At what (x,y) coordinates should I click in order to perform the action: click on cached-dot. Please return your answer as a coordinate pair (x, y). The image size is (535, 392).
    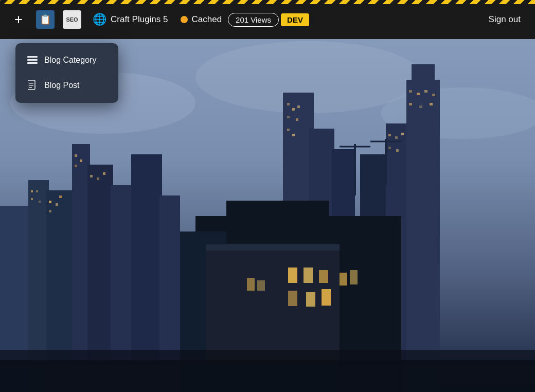
    Looking at the image, I should click on (184, 20).